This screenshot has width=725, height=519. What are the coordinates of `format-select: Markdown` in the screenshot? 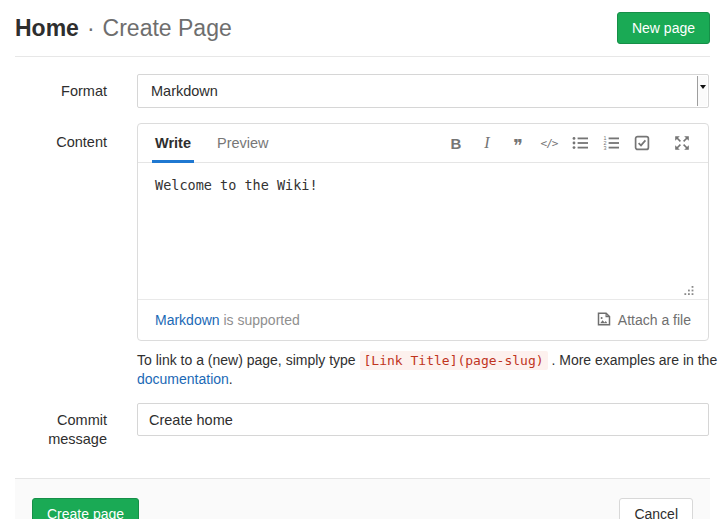 It's located at (423, 91).